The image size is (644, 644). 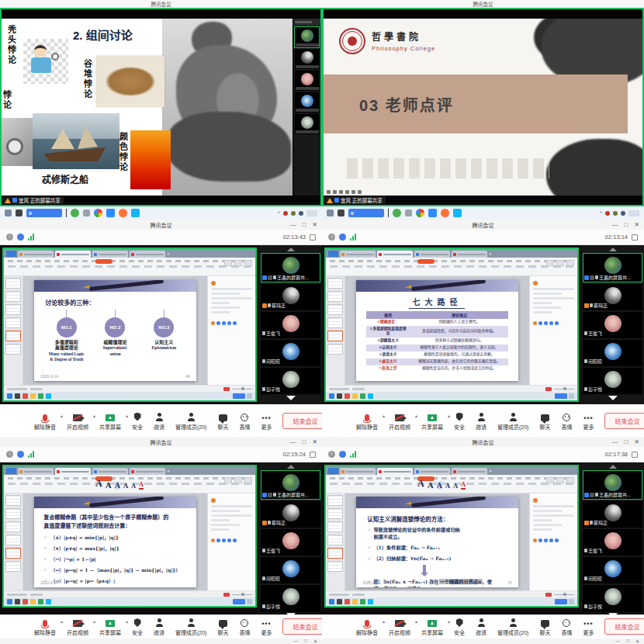 I want to click on windows-taskbar: ^, so click(x=161, y=213).